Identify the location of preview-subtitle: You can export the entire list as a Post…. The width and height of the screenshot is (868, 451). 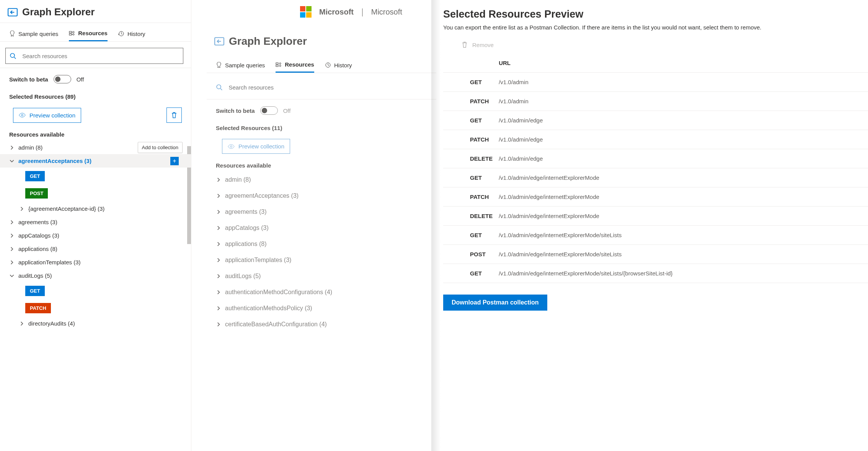
(656, 31).